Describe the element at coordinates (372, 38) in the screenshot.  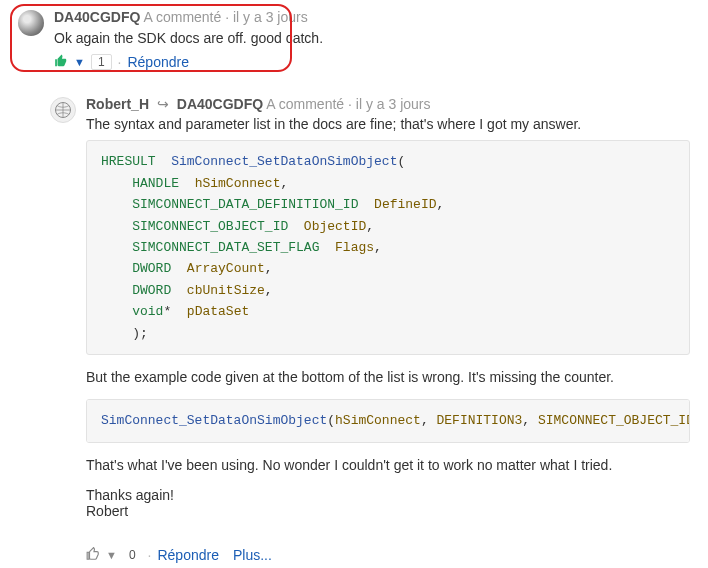
I see `comment-text: Ok again the SDK docs are off. good catc…` at that location.